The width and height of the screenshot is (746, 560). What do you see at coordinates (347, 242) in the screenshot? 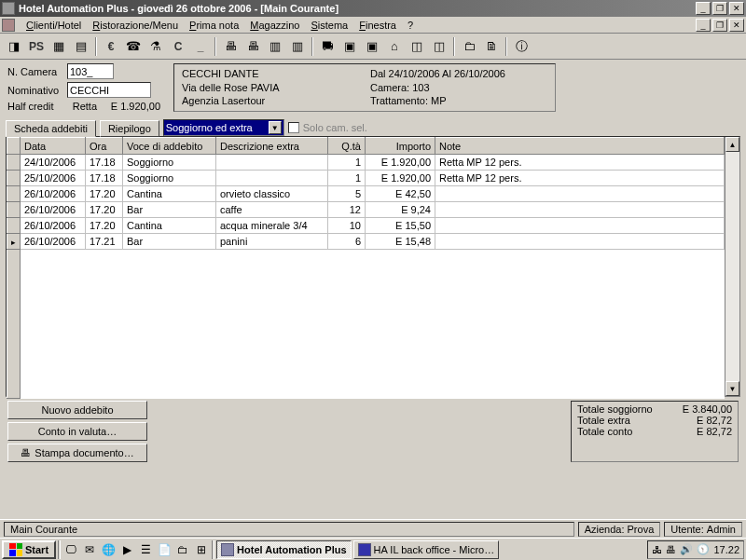
I see `cell-qta: 6` at bounding box center [347, 242].